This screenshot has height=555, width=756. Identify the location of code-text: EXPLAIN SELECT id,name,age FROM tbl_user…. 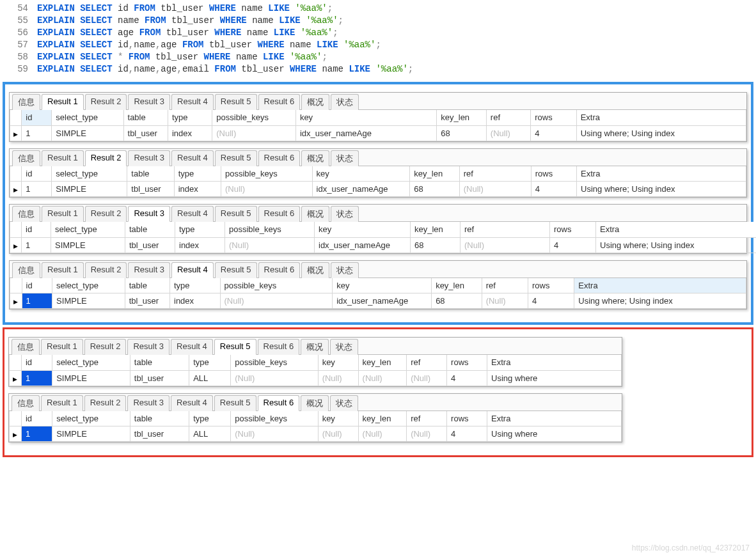
(209, 45).